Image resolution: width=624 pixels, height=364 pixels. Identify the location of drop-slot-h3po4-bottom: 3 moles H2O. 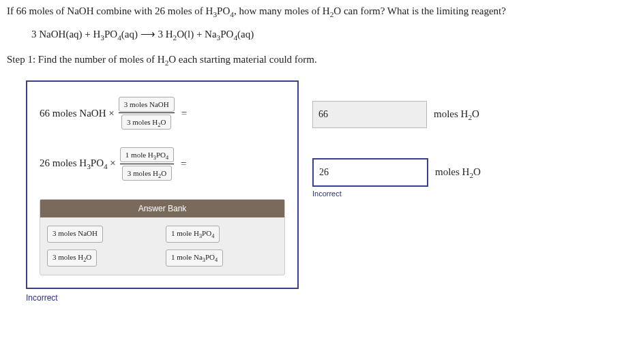
(147, 173).